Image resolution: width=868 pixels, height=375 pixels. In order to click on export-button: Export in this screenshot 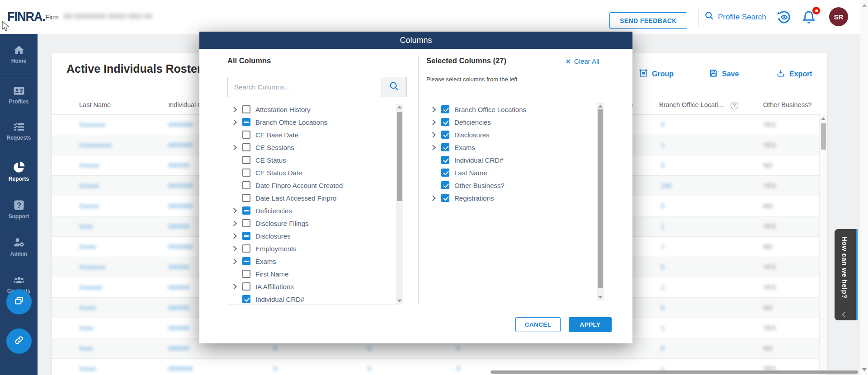, I will do `click(794, 74)`.